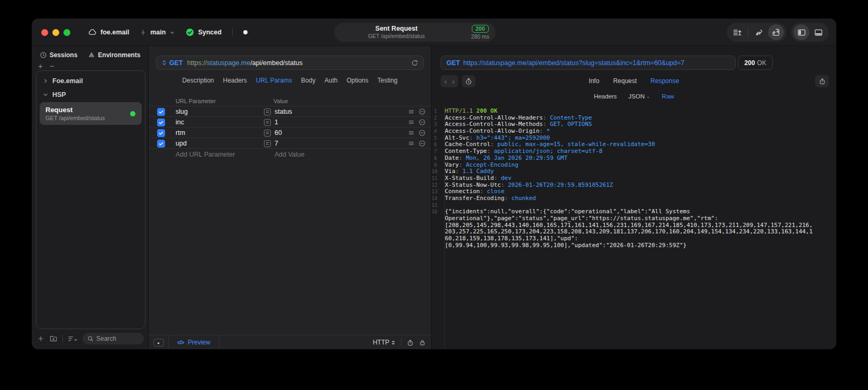 The width and height of the screenshot is (868, 390). I want to click on url-input: GET https://statuspage.me/api/embed/stat…, so click(290, 62).